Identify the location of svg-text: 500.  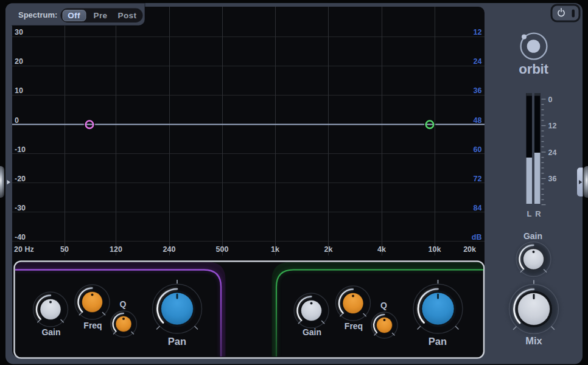
(223, 249).